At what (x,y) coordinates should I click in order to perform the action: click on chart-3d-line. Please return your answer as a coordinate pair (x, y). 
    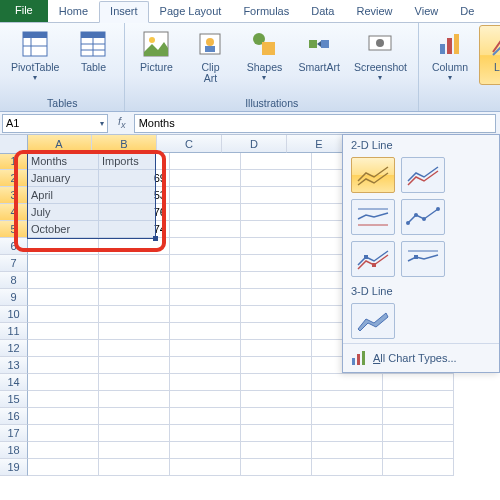
    Looking at the image, I should click on (373, 321).